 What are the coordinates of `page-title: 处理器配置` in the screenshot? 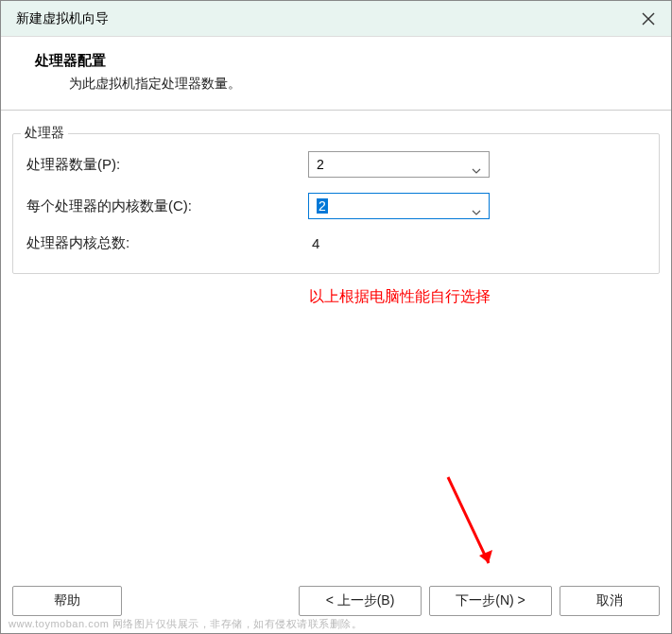 It's located at (342, 60).